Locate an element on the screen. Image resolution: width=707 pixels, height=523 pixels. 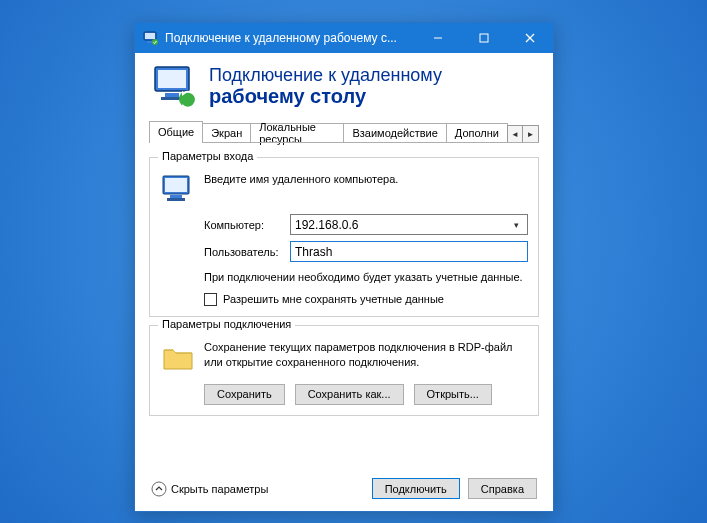
save-credentials-label: Разрешить мне сохранять учетные данные is located at coordinates (334, 299).